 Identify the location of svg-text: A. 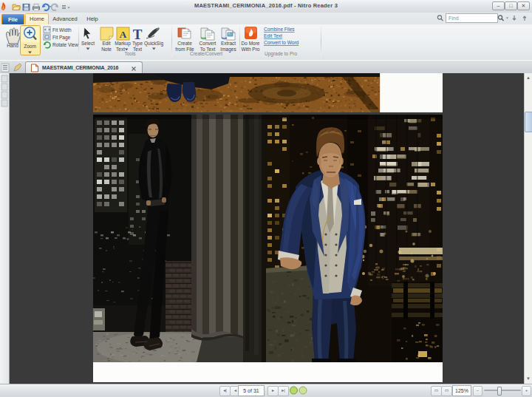
(123, 34).